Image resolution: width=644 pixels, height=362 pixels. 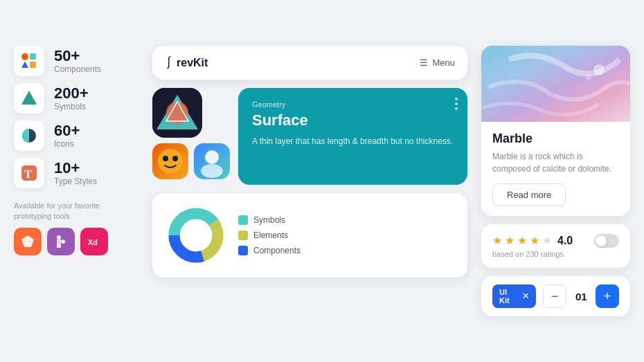 I want to click on increment-button: +, so click(x=607, y=296).